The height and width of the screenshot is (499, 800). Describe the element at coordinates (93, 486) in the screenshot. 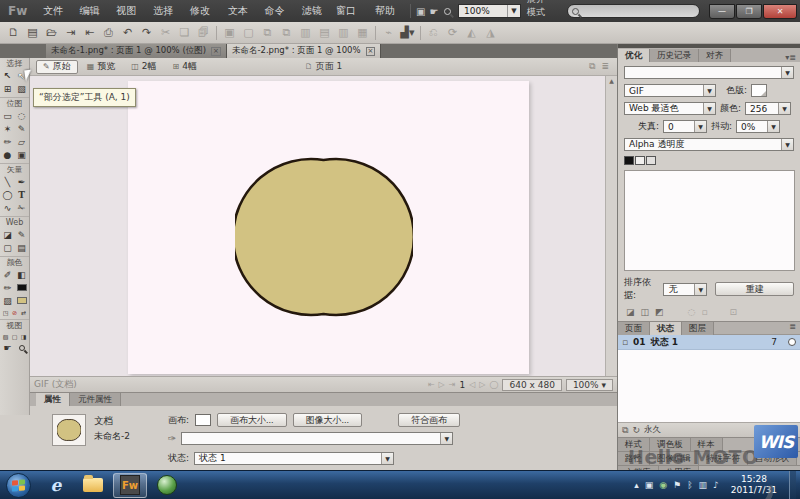

I see `taskbar-explorer-button` at that location.